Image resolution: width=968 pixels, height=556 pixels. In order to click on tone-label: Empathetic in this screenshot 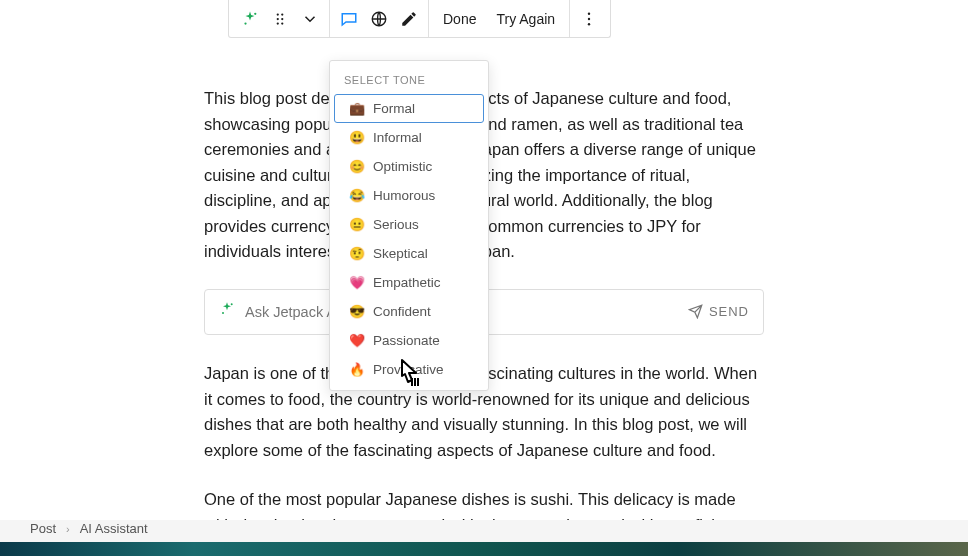, I will do `click(407, 282)`.